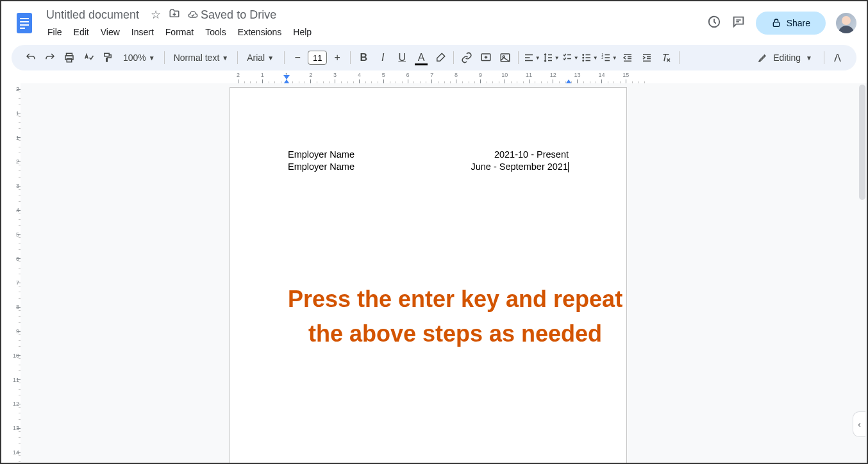 This screenshot has height=464, width=868. I want to click on menu-bar: File Edit View Insert Format Tools Exten…, so click(374, 32).